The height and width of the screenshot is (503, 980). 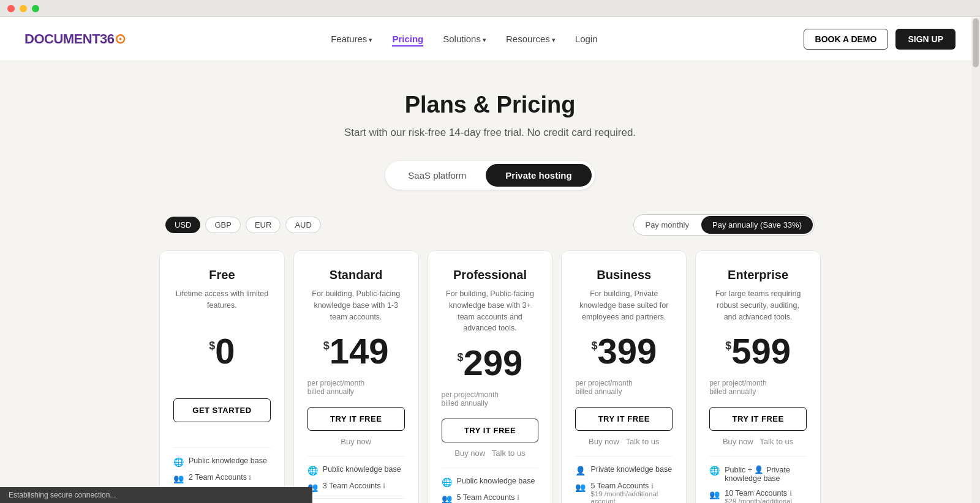 What do you see at coordinates (490, 133) in the screenshot?
I see `hero-subtitle: Start with our risk-free 14-day free tri…` at bounding box center [490, 133].